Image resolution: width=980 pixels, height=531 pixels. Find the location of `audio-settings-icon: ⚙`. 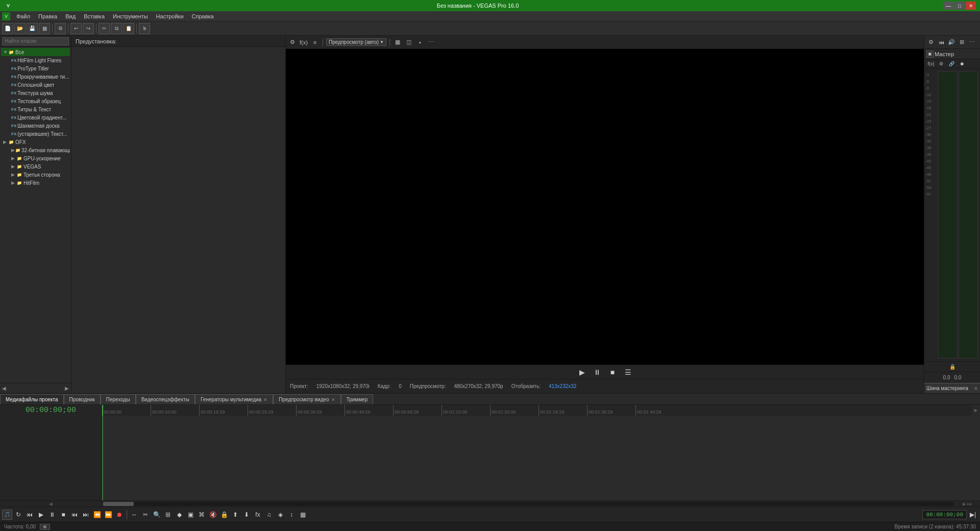

audio-settings-icon: ⚙ is located at coordinates (931, 42).